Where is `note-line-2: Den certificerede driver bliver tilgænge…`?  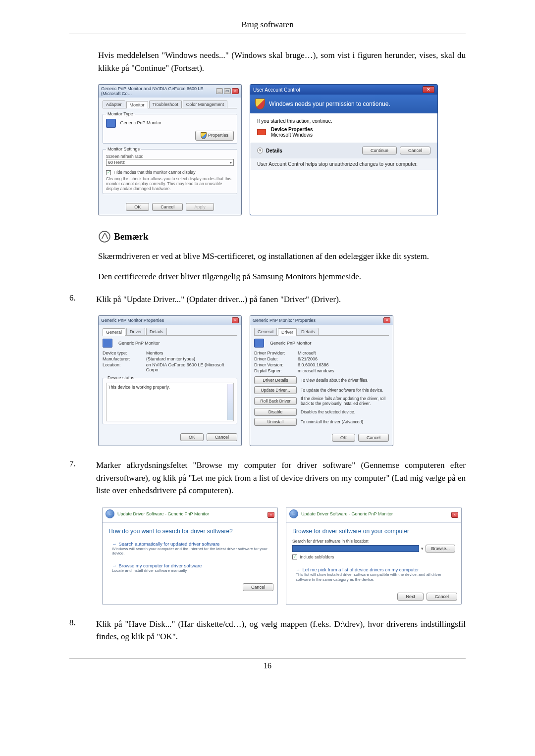
note-line-2: Den certificerede driver bliver tilgænge… is located at coordinates (282, 277).